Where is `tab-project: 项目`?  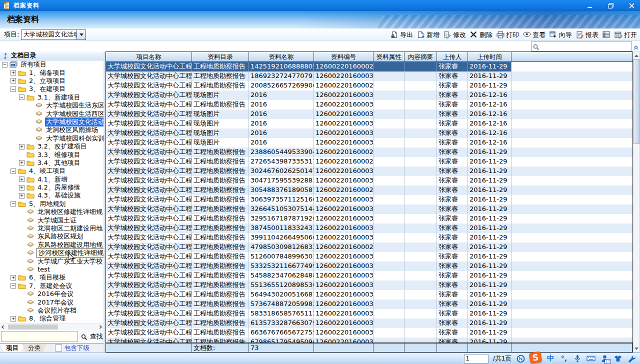 tab-project: 项目 is located at coordinates (12, 348).